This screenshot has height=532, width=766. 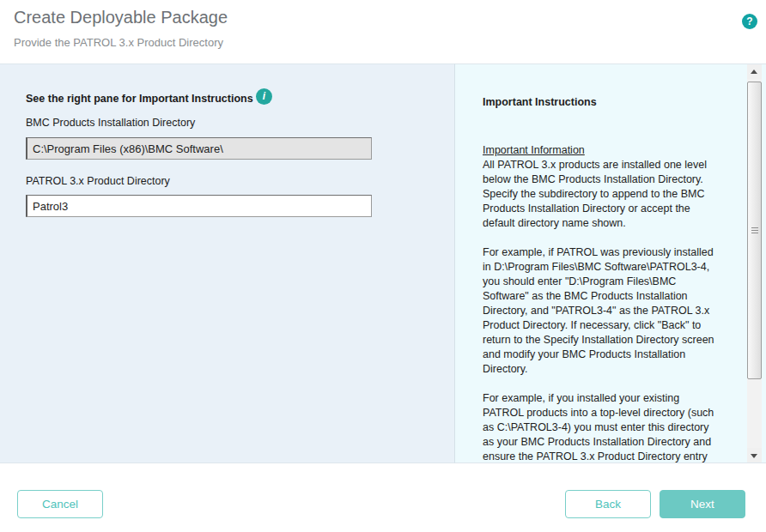 What do you see at coordinates (621, 427) in the screenshot?
I see `instructions-paragraph: For example, if you installed your exist…` at bounding box center [621, 427].